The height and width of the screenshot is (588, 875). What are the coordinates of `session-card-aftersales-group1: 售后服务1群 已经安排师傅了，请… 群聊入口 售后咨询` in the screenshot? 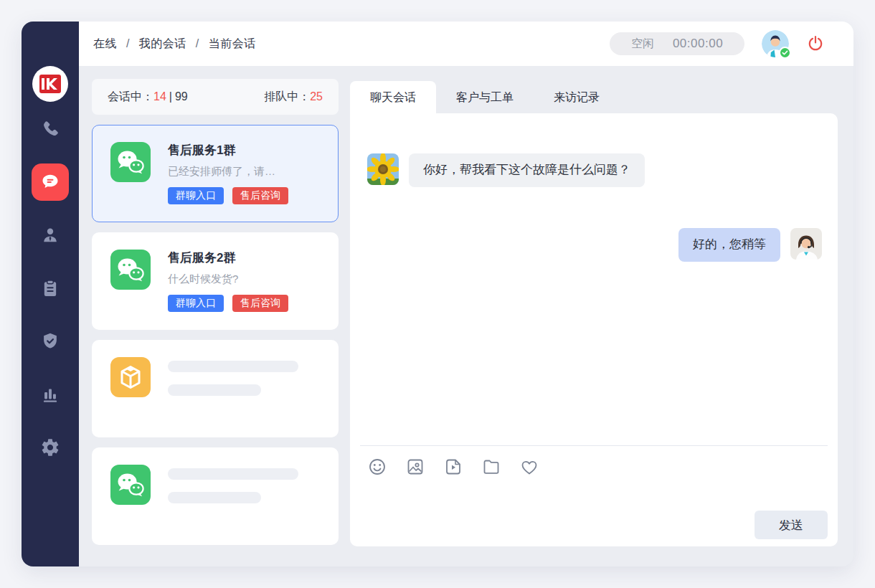 It's located at (215, 174).